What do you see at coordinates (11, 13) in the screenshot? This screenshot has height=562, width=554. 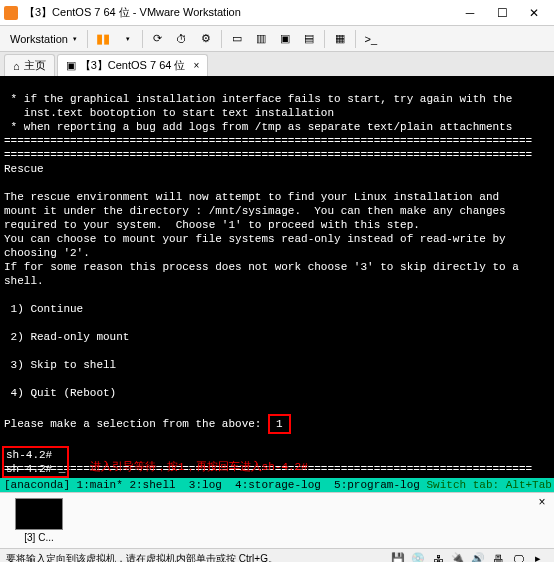 I see `vmware-icon` at bounding box center [11, 13].